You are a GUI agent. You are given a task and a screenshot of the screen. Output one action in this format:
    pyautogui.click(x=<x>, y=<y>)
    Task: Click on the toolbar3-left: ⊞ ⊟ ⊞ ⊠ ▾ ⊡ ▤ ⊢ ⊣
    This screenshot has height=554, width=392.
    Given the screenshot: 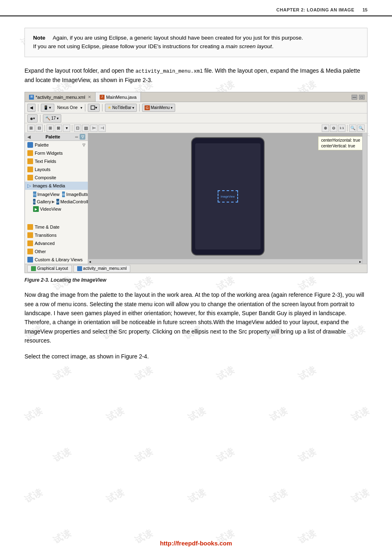 What is the action you would take?
    pyautogui.click(x=67, y=128)
    